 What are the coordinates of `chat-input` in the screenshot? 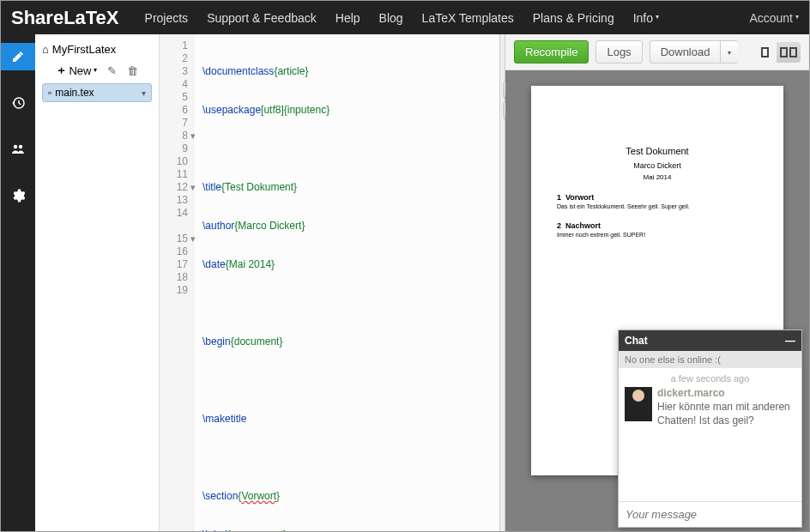 It's located at (710, 515).